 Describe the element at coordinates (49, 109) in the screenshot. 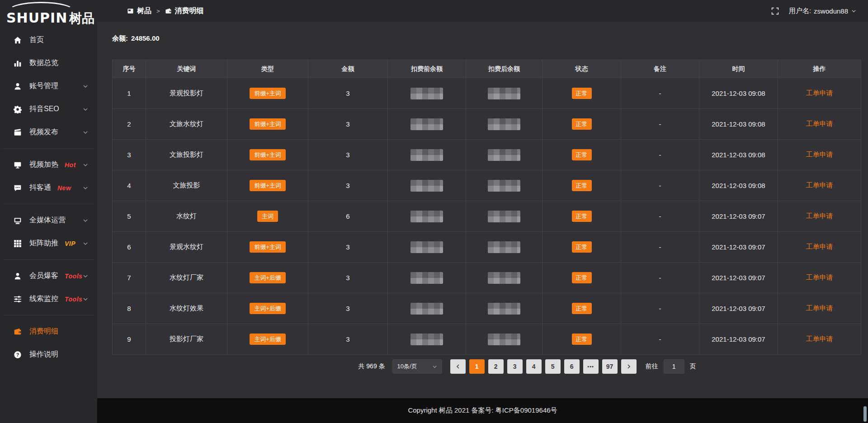

I see `sidebar-item-douyin-seo: 抖音SEO` at that location.